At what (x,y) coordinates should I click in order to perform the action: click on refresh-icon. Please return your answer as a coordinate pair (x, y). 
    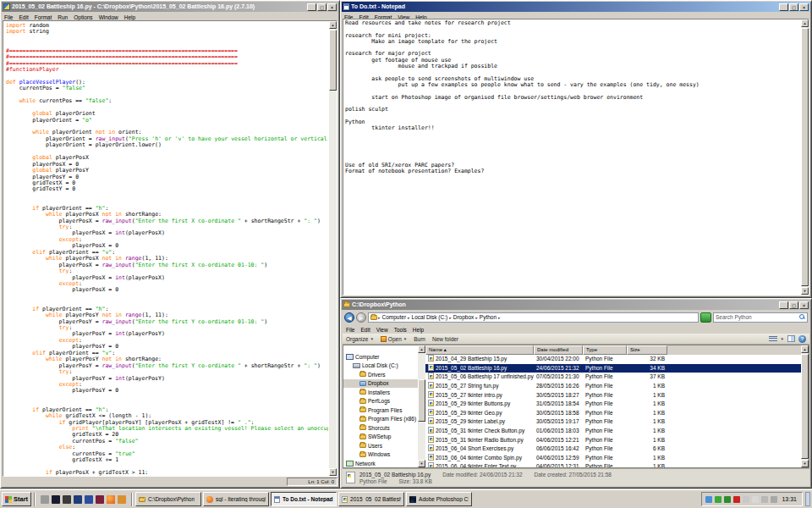
    Looking at the image, I should click on (705, 318).